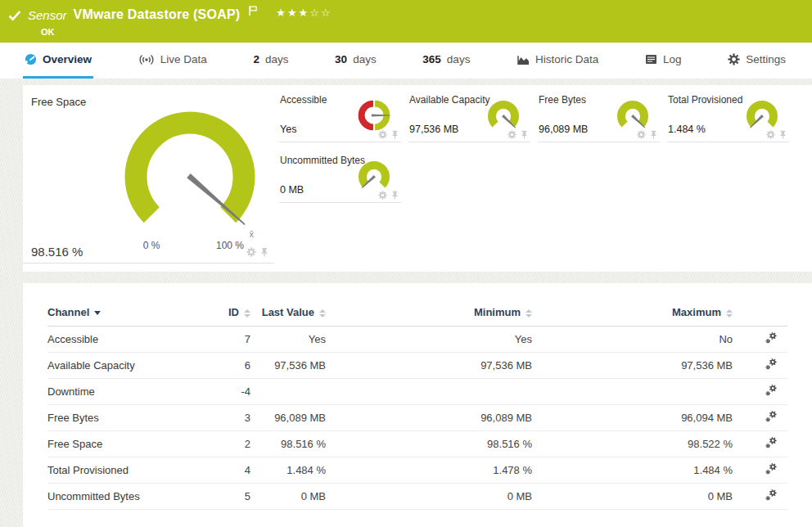 Image resolution: width=812 pixels, height=527 pixels. What do you see at coordinates (429, 418) in the screenshot?
I see `channel-minimum: 96,089 MB` at bounding box center [429, 418].